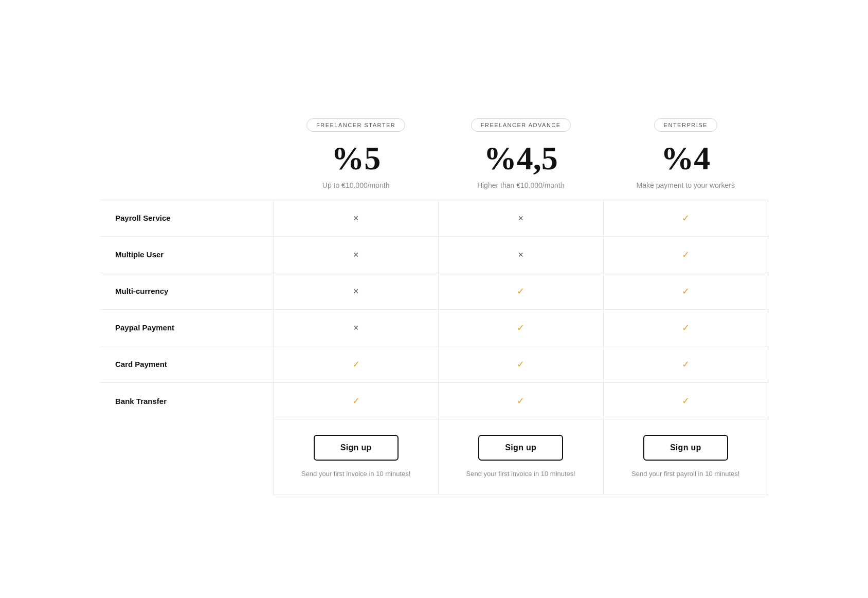 This screenshot has width=868, height=598. What do you see at coordinates (139, 291) in the screenshot?
I see `feature-name-label: Multi-currency` at bounding box center [139, 291].